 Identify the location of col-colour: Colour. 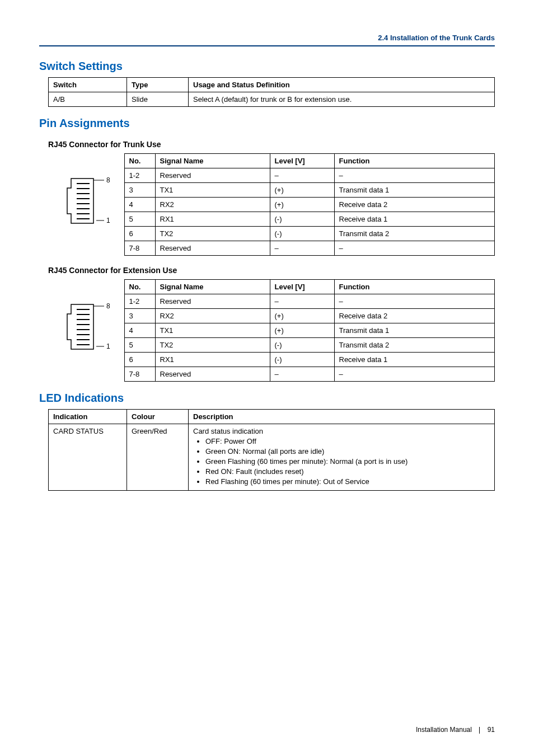
(158, 417).